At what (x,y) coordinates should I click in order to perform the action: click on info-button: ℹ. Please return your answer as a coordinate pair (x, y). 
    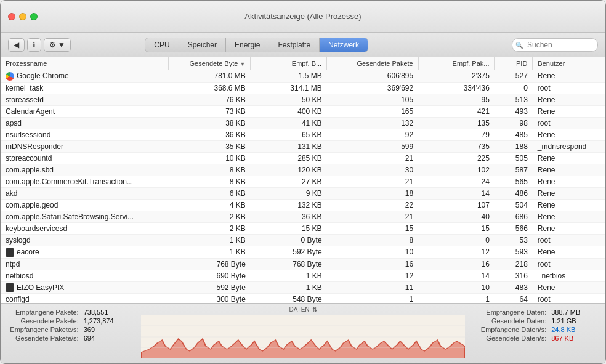
    Looking at the image, I should click on (34, 45).